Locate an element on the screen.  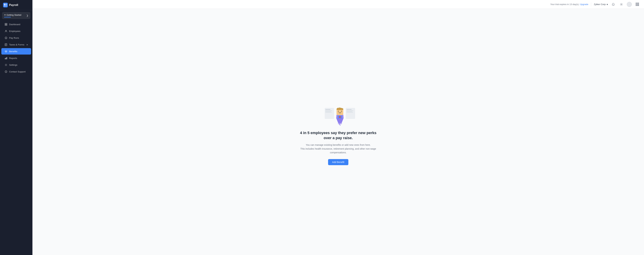
sidebar-item-employees: Employees is located at coordinates (16, 31).